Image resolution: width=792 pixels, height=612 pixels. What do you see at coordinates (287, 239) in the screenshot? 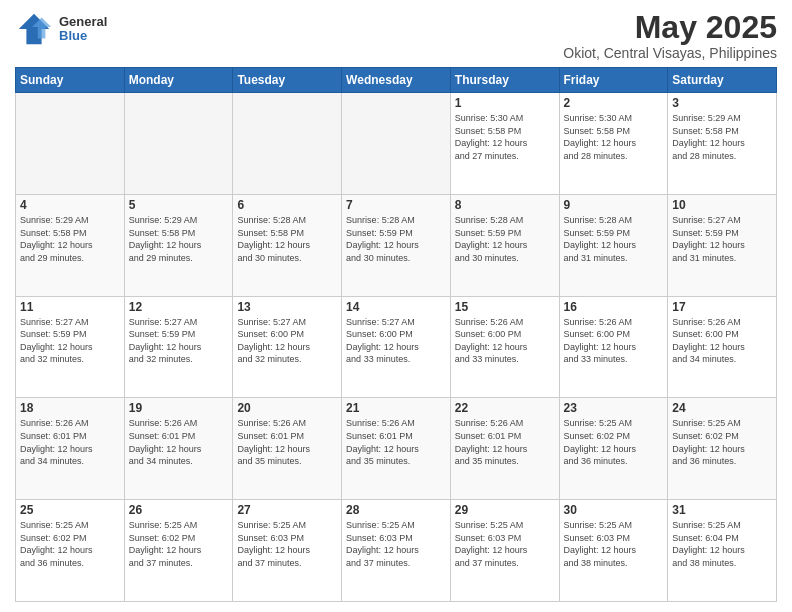
I see `day-info: Sunrise: 5:28 AM Sunset: 5:58 PM Dayligh…` at bounding box center [287, 239].